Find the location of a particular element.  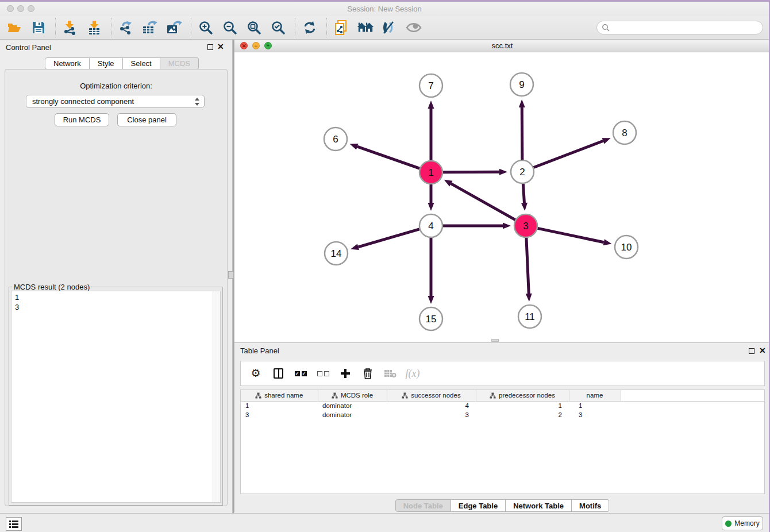

column-header-name: name is located at coordinates (595, 395).